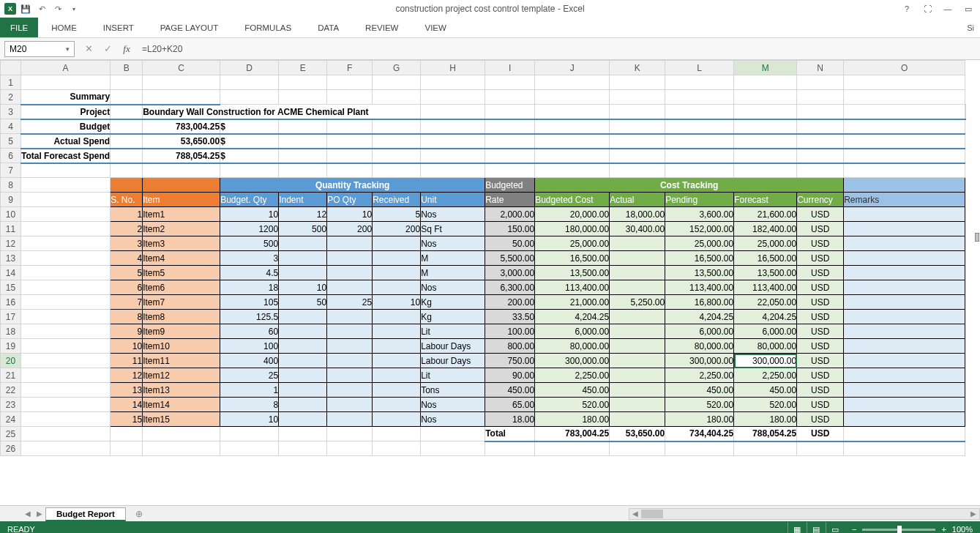  What do you see at coordinates (453, 244) in the screenshot?
I see `cell-unit: Nos` at bounding box center [453, 244].